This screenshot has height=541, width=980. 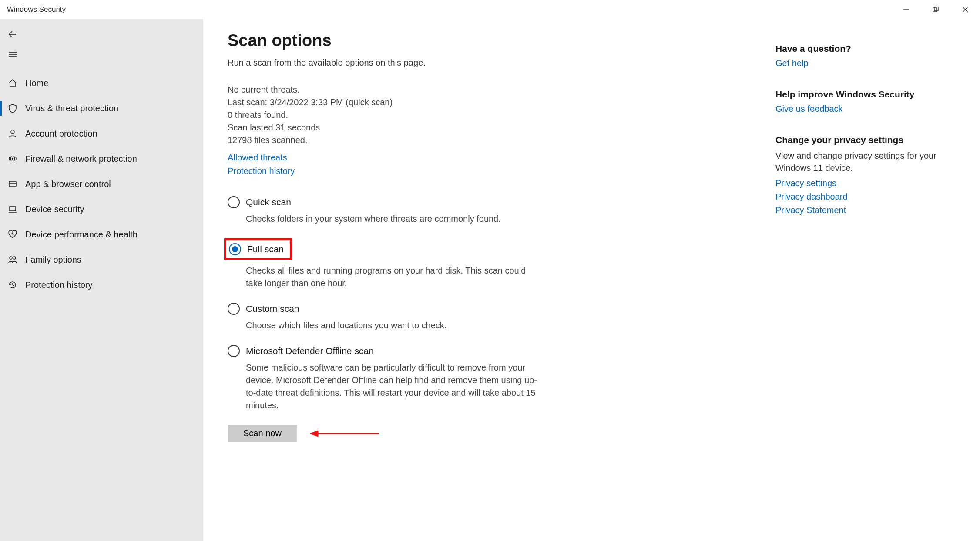 I want to click on sidebar-item-label: Device security, so click(x=55, y=210).